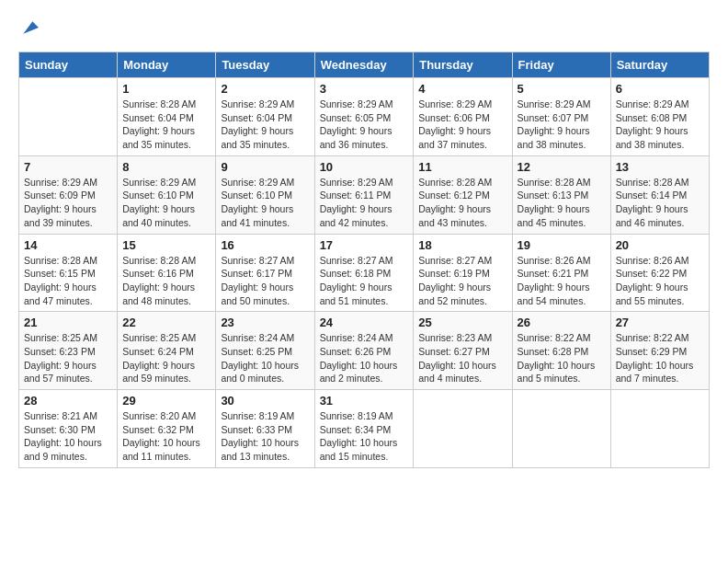 The width and height of the screenshot is (728, 563). Describe the element at coordinates (265, 118) in the screenshot. I see `calendar-cell: 2Sunrise: 8:29 AMSunset: 6:04 PMDaylight…` at that location.